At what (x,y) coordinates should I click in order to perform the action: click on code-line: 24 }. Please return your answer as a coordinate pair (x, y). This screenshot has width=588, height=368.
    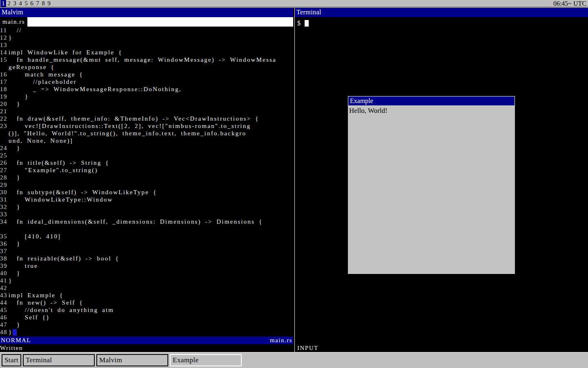
    Looking at the image, I should click on (147, 148).